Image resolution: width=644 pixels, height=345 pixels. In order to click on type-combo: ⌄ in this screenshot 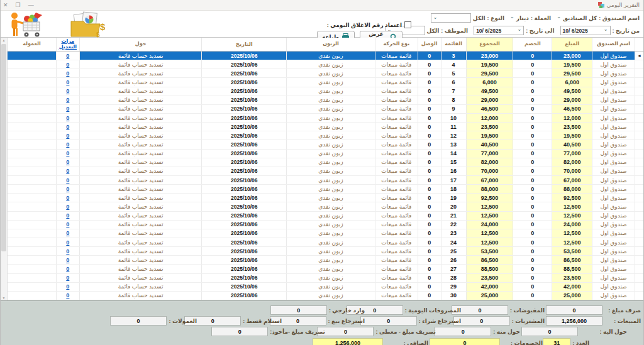, I will do `click(451, 18)`.